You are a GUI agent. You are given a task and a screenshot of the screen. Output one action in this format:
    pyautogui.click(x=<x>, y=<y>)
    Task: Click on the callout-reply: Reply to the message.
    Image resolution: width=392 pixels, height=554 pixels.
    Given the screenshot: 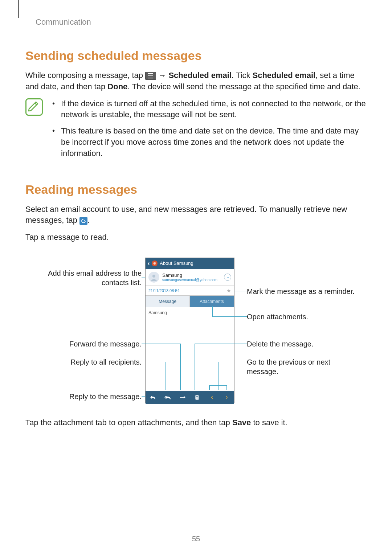 What is the action you would take?
    pyautogui.click(x=87, y=397)
    